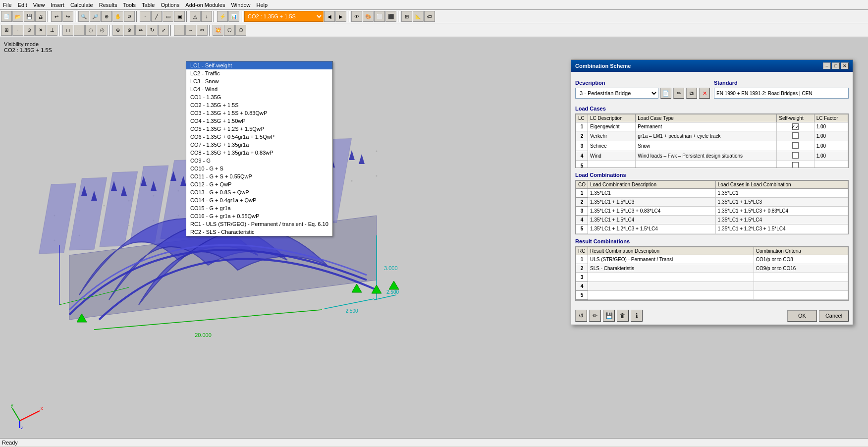 The height and width of the screenshot is (447, 868). Describe the element at coordinates (712, 156) in the screenshot. I see `lc-row-4: 4 Wind Wind loads – Fwk – Persistent des…` at that location.